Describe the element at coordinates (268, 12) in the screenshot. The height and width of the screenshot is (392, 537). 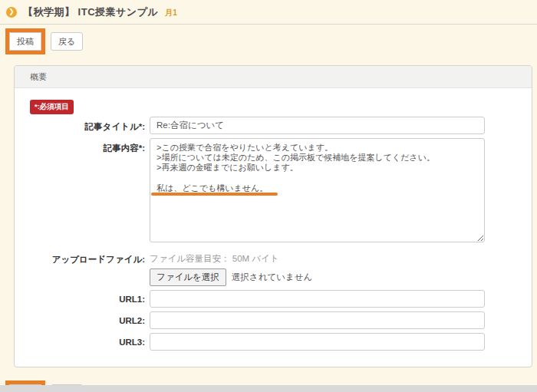
I see `page-header: ❯ 【秋学期】 ITC授業サンプル 月1` at that location.